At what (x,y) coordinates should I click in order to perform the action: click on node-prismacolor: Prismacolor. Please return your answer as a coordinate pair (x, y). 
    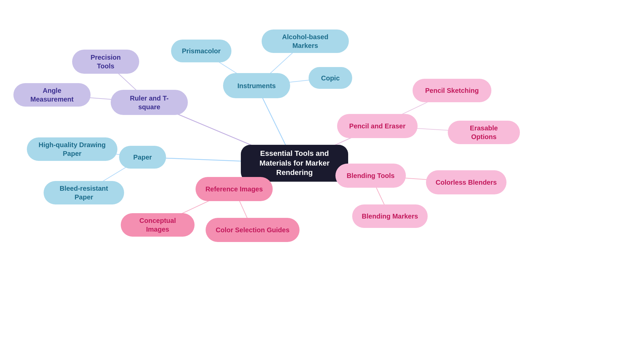
    Looking at the image, I should click on (201, 51).